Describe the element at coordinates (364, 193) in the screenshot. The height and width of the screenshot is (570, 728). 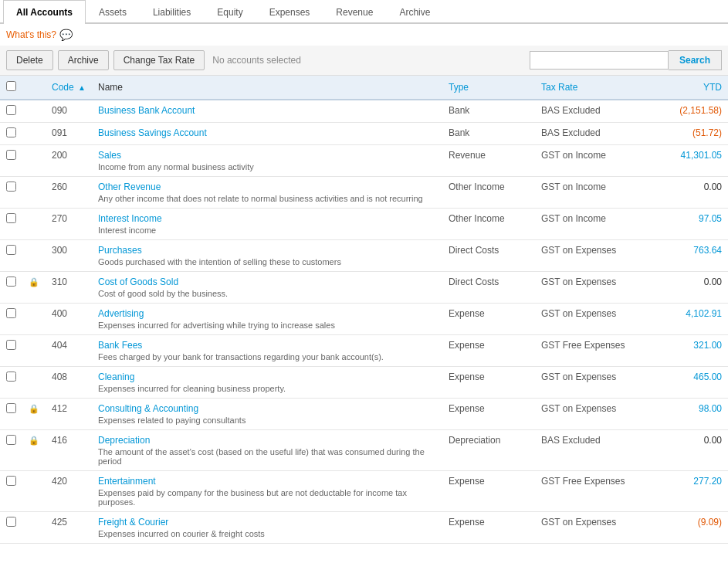
I see `table-row: 260Other RevenueAny other income that do…` at that location.